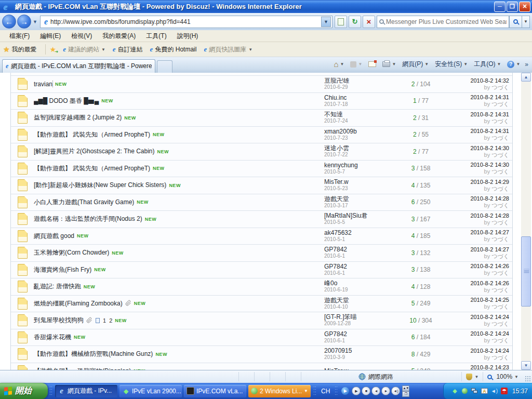 The image size is (532, 399). I want to click on author-link: 峰0o, so click(361, 284).